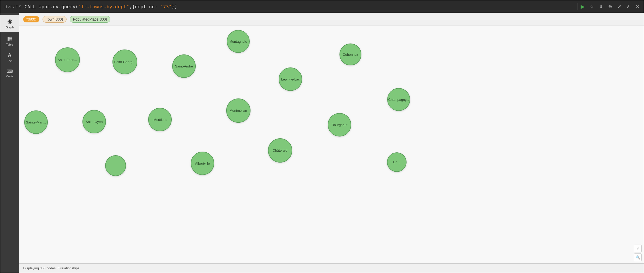 The image size is (644, 273). What do you see at coordinates (10, 41) in the screenshot?
I see `sidebar-item-table: ▦ Table` at bounding box center [10, 41].